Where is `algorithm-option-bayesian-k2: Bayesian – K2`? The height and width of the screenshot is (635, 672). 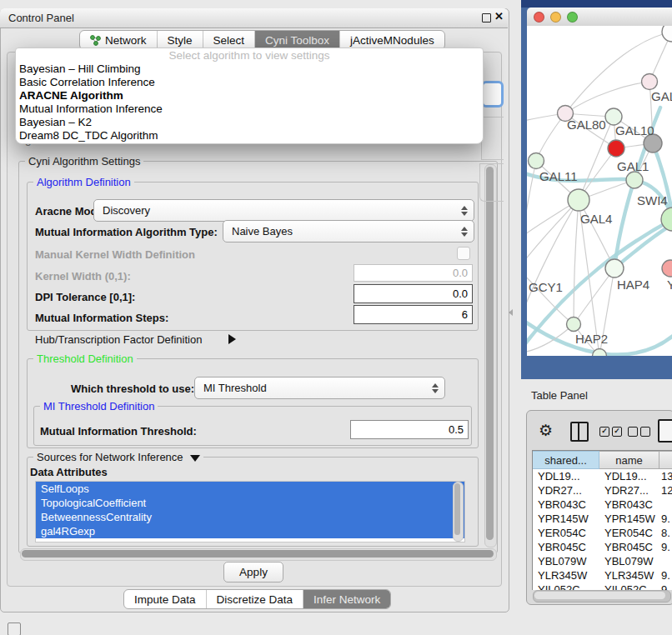
algorithm-option-bayesian-k2: Bayesian – K2 is located at coordinates (249, 122).